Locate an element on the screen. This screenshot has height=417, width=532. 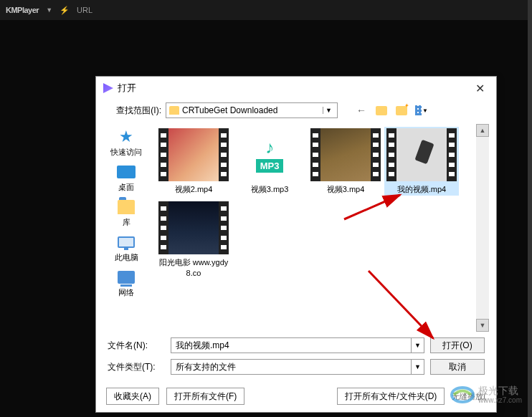
file-label: 阳光电影 www.ygdy8.co is located at coordinates (194, 268).